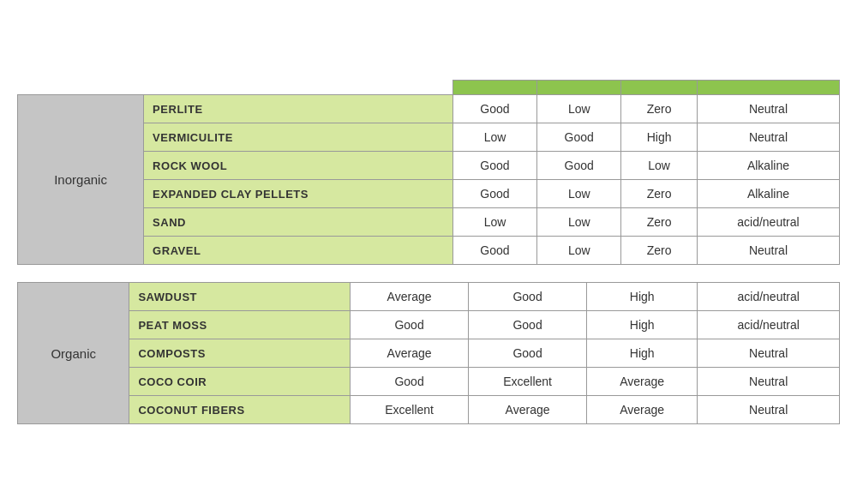 This screenshot has width=857, height=504. Describe the element at coordinates (74, 353) in the screenshot. I see `category-organic: Organic` at that location.